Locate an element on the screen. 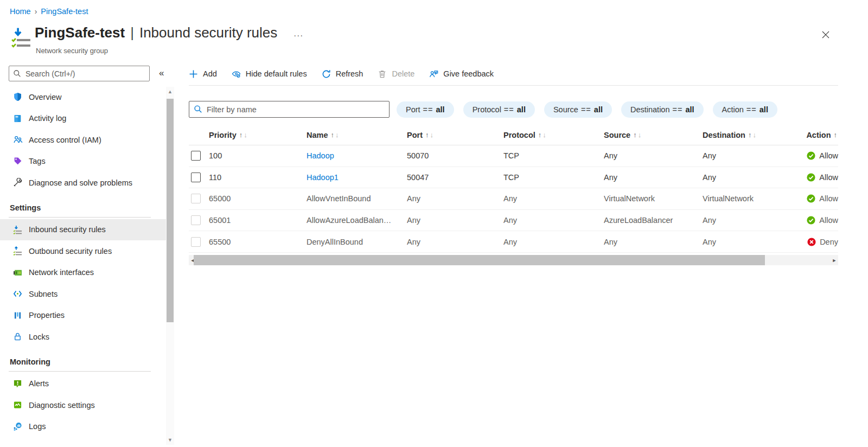 The height and width of the screenshot is (447, 868). hide-default-rules-button: Hide default rules is located at coordinates (269, 74).